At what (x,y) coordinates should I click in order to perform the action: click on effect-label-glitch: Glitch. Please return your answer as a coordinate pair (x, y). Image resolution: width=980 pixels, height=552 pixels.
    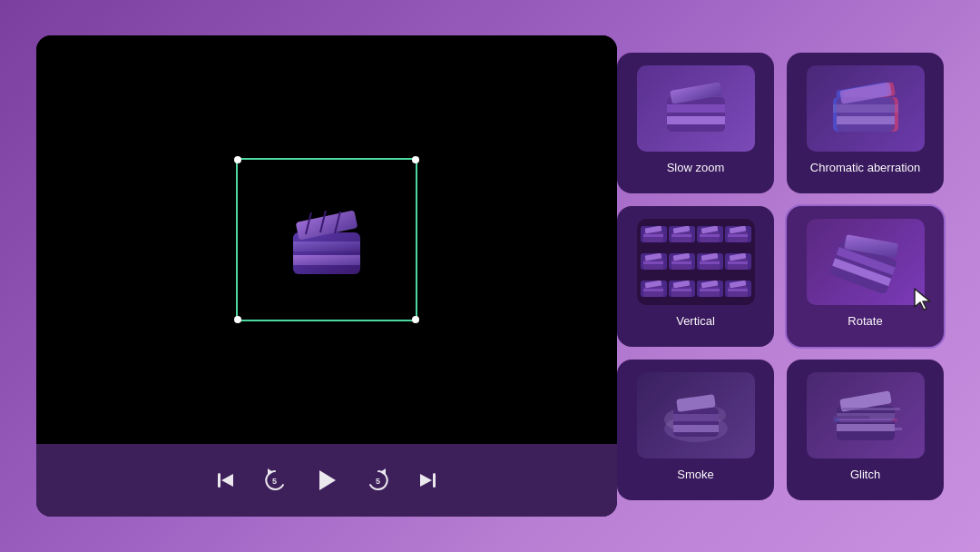
    Looking at the image, I should click on (866, 476).